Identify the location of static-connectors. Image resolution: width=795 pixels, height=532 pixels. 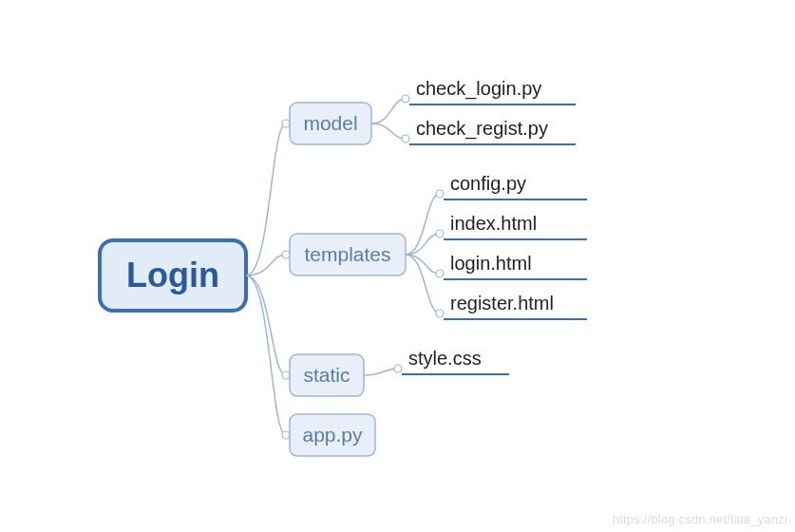
(383, 370).